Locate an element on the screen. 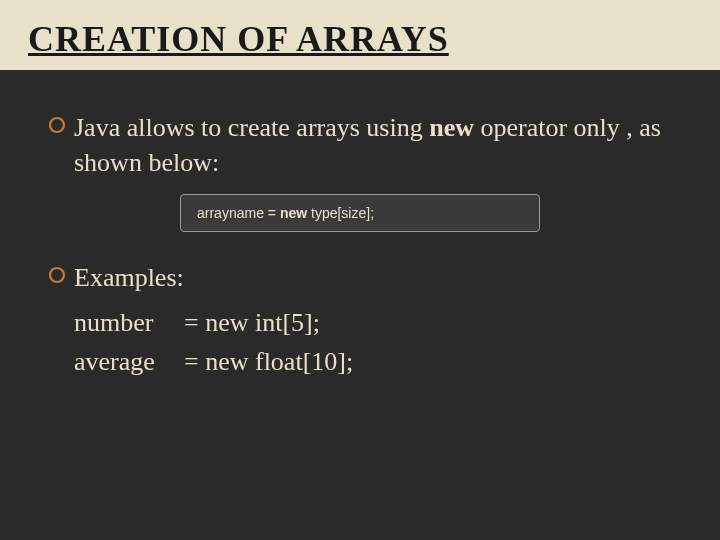 This screenshot has width=720, height=540. example-lines: number = new int[5]; average = new float… is located at coordinates (373, 342).